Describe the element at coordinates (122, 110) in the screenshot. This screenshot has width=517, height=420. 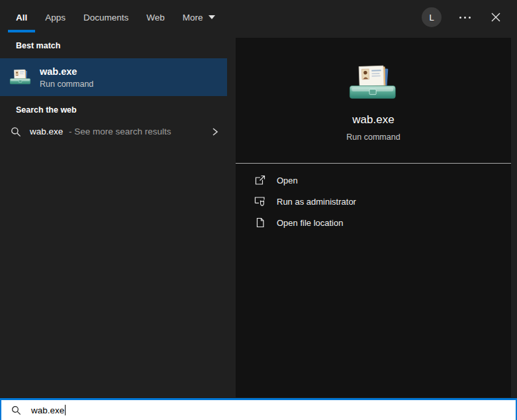
I see `search-web-header: Search the web` at that location.